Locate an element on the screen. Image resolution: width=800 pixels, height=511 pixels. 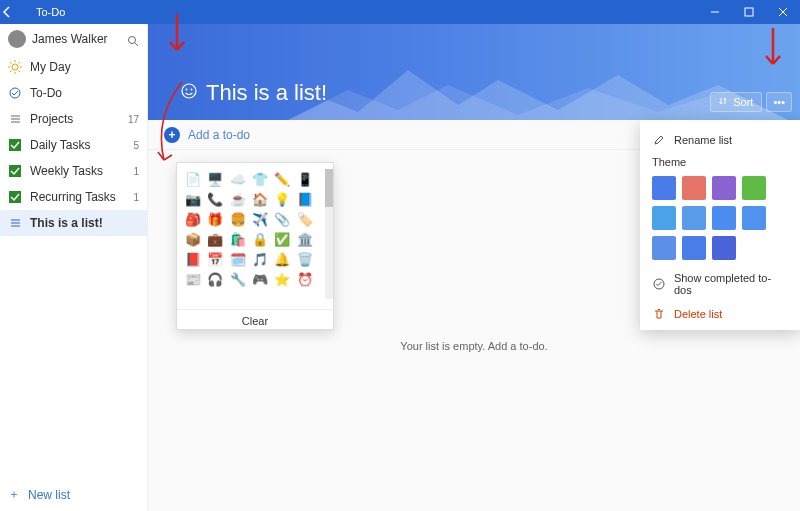
sidebar-item-label: Projects is located at coordinates (75, 119).